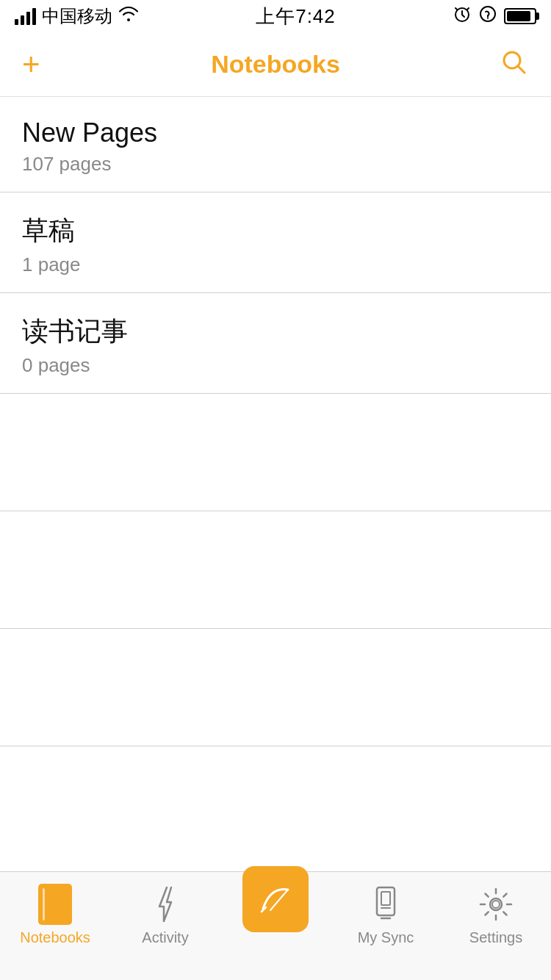 This screenshot has width=551, height=980. What do you see at coordinates (55, 914) in the screenshot?
I see `tab-notebooks: Notebooks` at bounding box center [55, 914].